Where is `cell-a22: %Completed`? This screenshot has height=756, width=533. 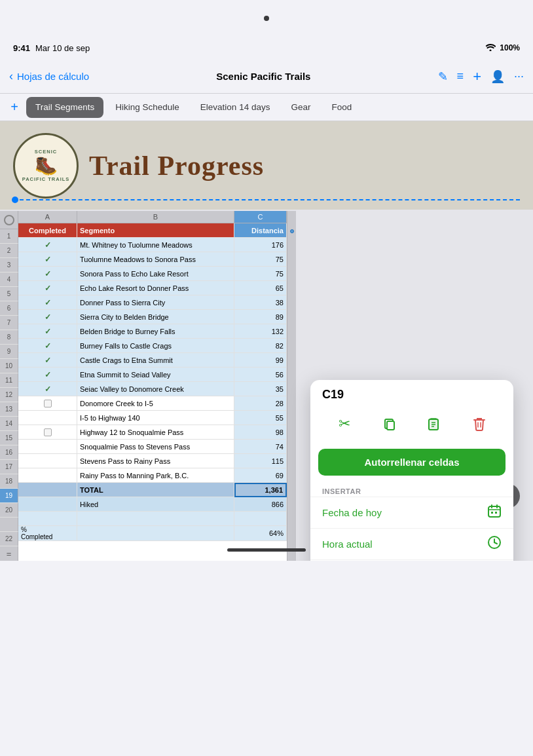
cell-a22: %Completed is located at coordinates (48, 533).